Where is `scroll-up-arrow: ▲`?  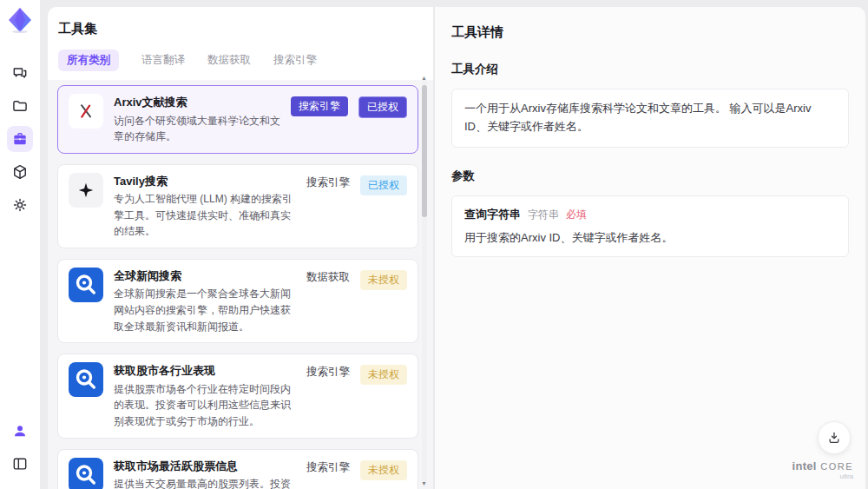
scroll-up-arrow: ▲ is located at coordinates (424, 78).